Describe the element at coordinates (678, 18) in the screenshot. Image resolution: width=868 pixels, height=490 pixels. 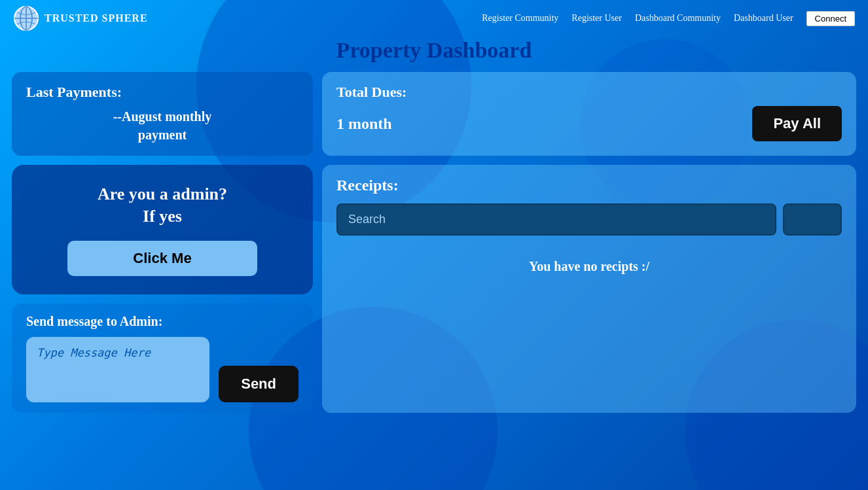
I see `nav-link-dashboard-community: Dashboard Community` at that location.